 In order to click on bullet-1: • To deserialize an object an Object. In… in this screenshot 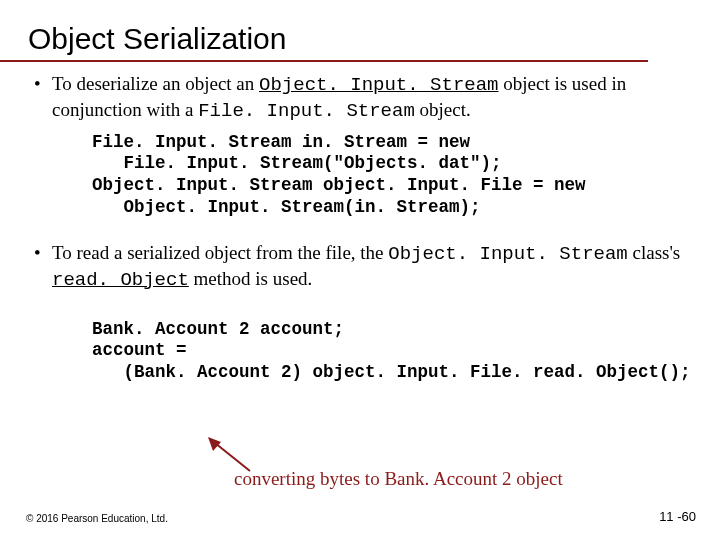, I will do `click(360, 98)`.